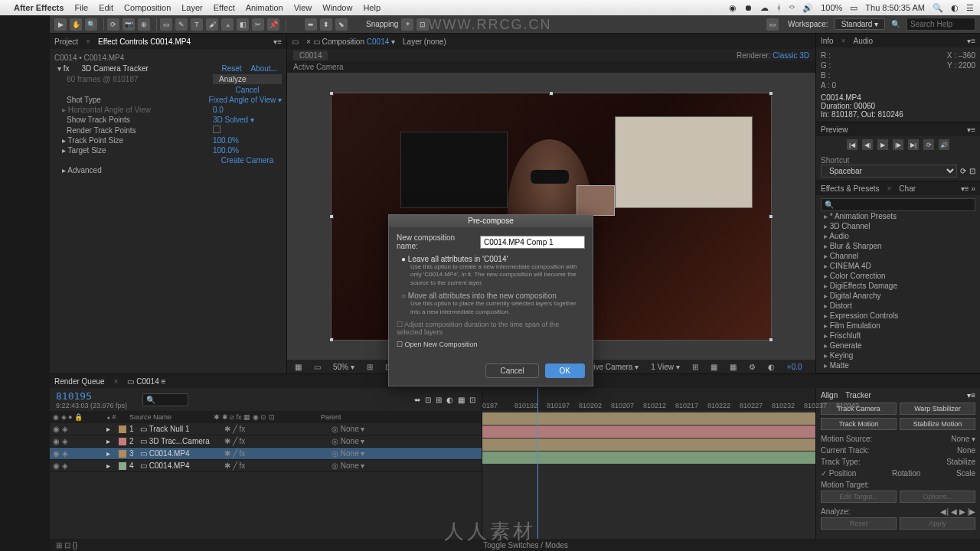  Describe the element at coordinates (264, 69) in the screenshot. I see `about-link: About...` at that location.